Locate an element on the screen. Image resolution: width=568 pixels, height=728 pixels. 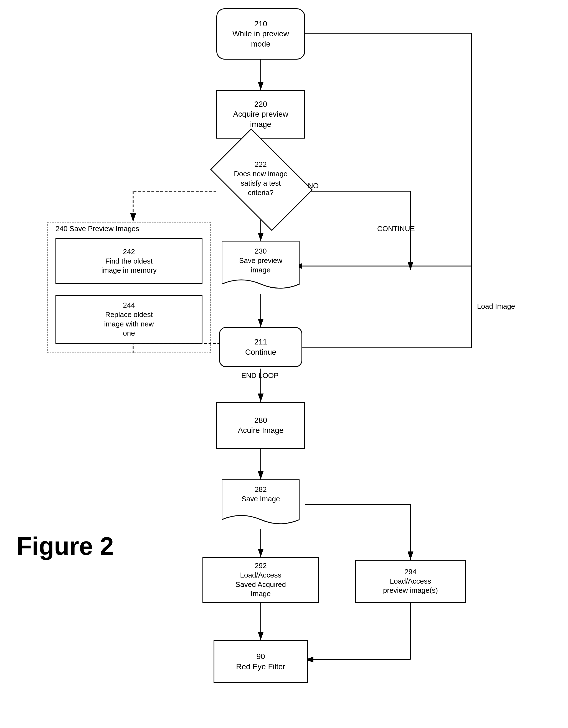
node-294: 294 Load/Access preview image(s) is located at coordinates (410, 581).